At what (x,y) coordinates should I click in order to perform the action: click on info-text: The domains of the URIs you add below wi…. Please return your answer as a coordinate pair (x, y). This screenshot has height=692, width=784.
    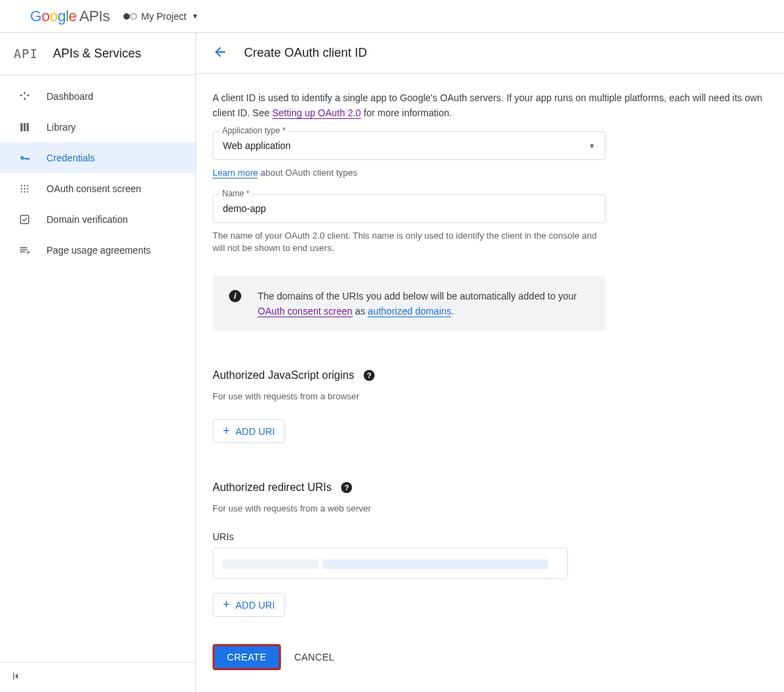
    Looking at the image, I should click on (424, 304).